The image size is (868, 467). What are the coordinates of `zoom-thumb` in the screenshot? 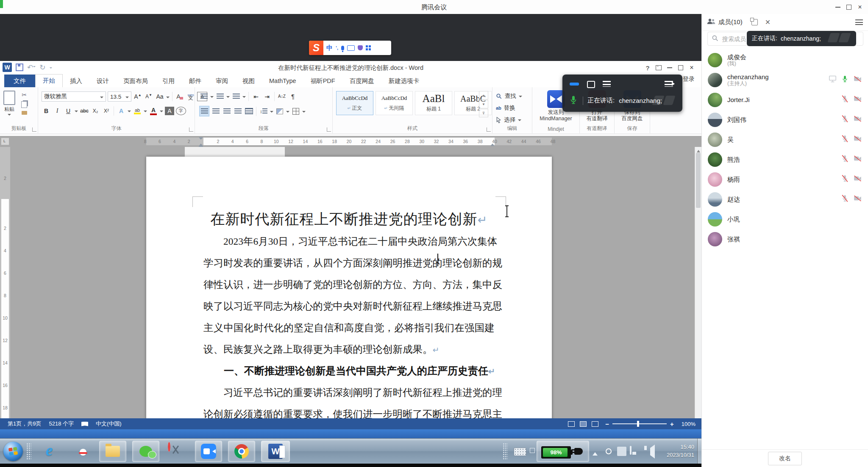 It's located at (638, 424).